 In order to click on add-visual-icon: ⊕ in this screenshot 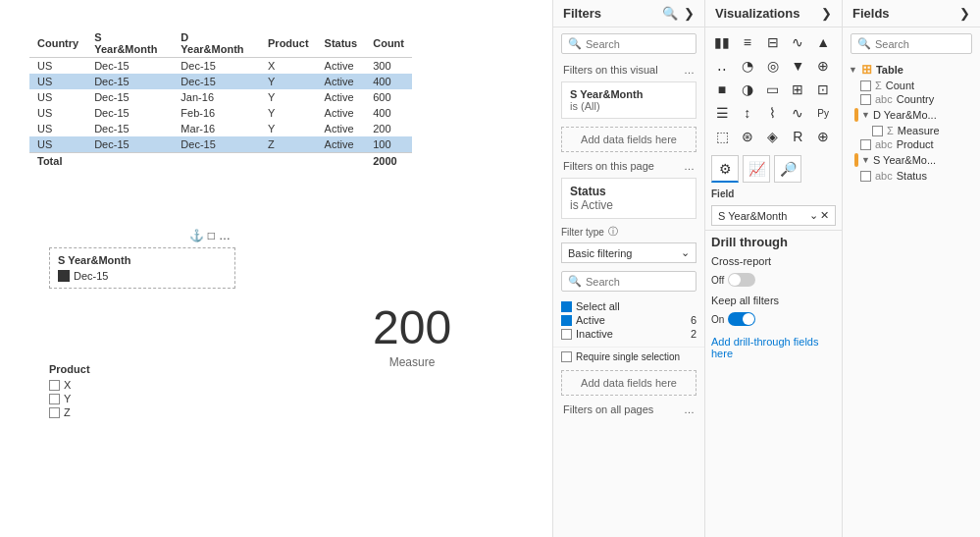, I will do `click(823, 136)`.